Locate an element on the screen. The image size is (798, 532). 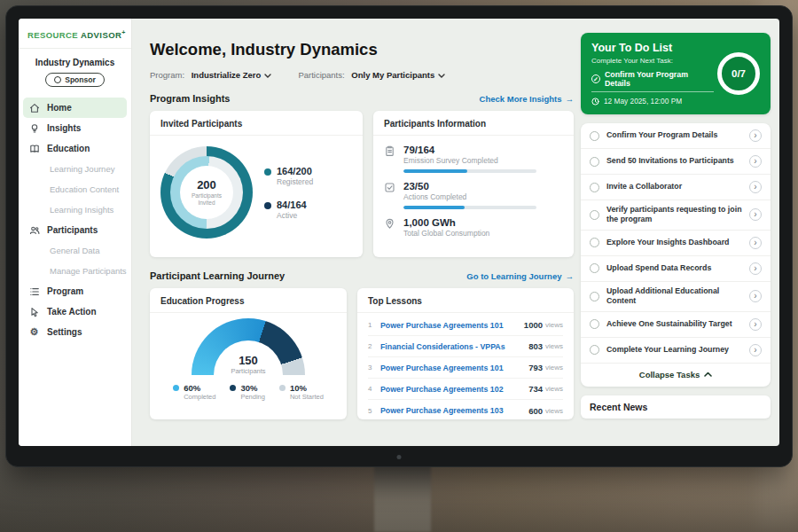
lightbulb-icon is located at coordinates (34, 129).